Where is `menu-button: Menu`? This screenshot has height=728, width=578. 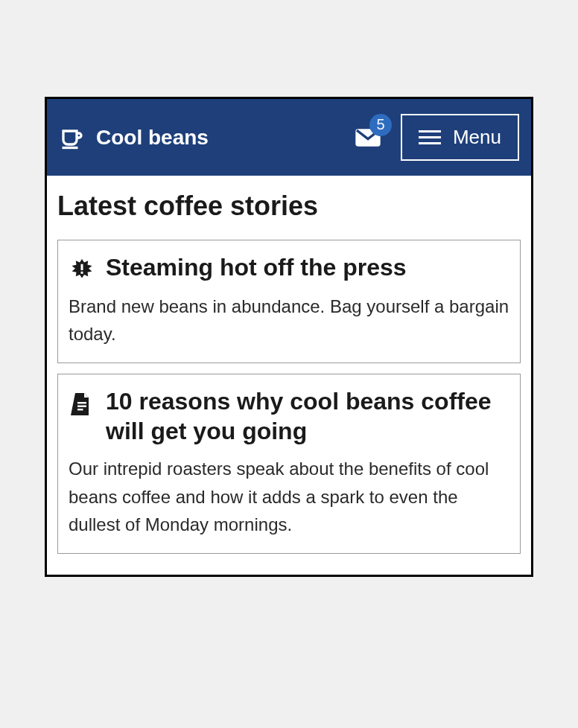
menu-button: Menu is located at coordinates (460, 137).